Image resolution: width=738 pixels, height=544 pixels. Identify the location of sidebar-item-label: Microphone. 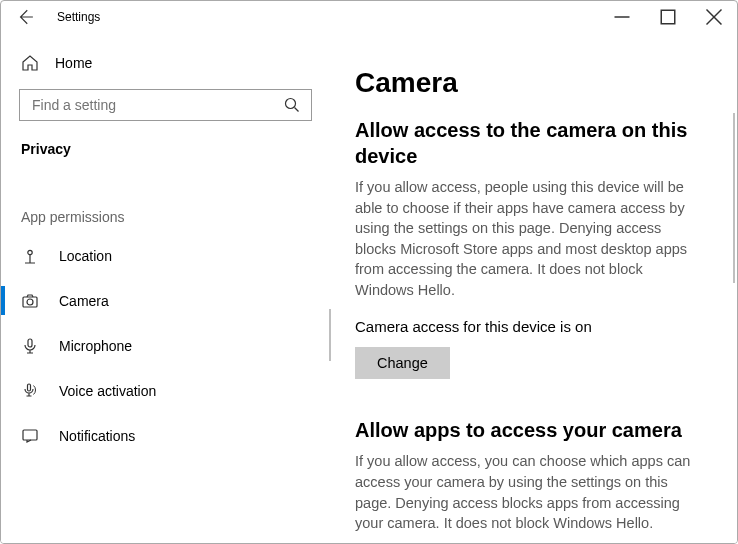
(96, 346).